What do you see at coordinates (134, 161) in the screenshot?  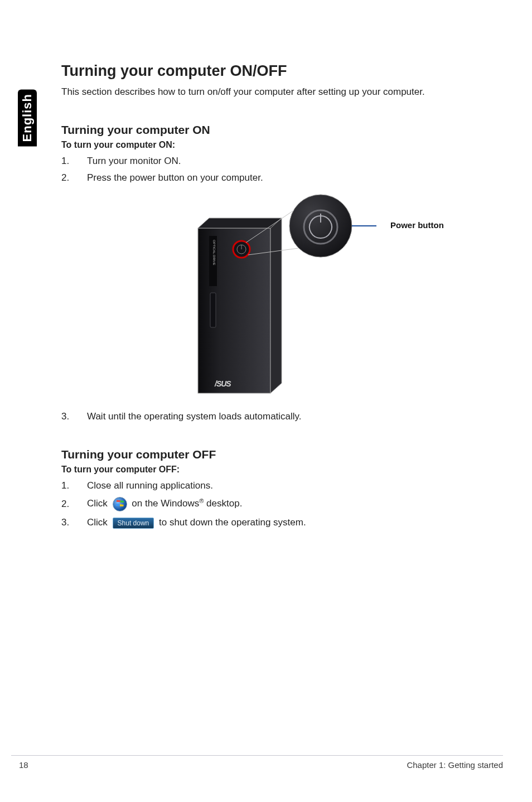 I see `step-text: Turn your monitor ON.` at bounding box center [134, 161].